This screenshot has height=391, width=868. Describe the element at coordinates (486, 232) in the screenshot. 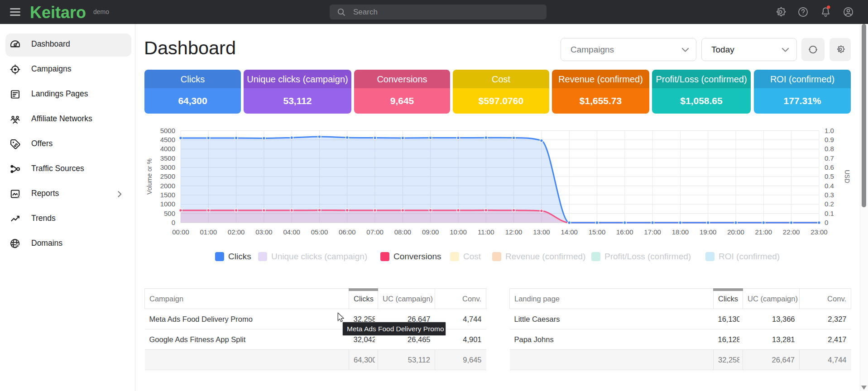

I see `svg-text: 11:00` at that location.